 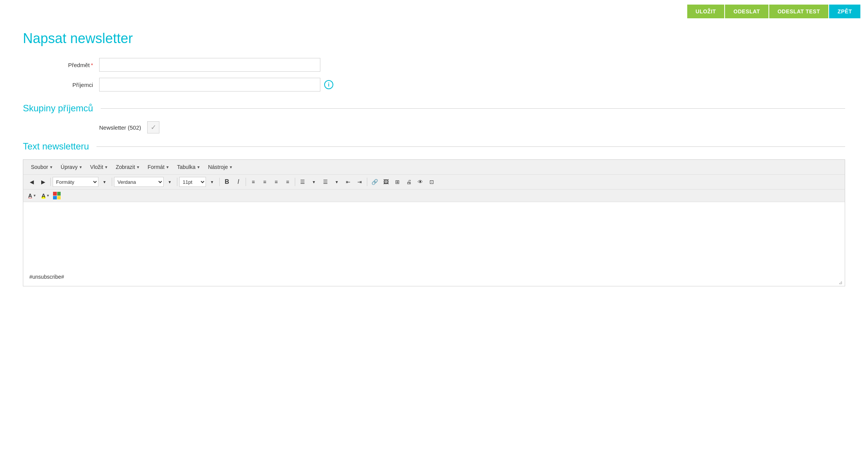 What do you see at coordinates (61, 85) in the screenshot?
I see `prijemci-label: Příjemci` at bounding box center [61, 85].